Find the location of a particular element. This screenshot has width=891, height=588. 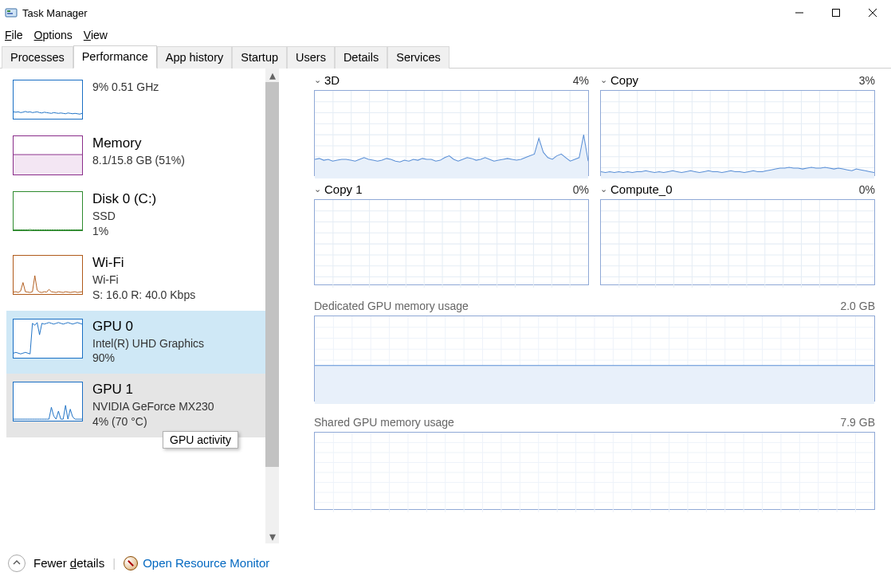

tab-details: Details is located at coordinates (361, 57).